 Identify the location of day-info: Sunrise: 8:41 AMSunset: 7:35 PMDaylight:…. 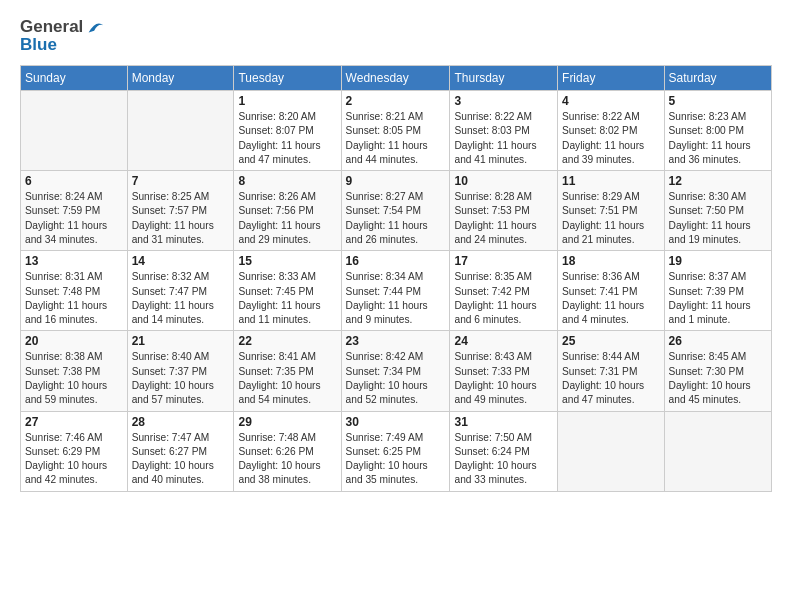
(287, 378).